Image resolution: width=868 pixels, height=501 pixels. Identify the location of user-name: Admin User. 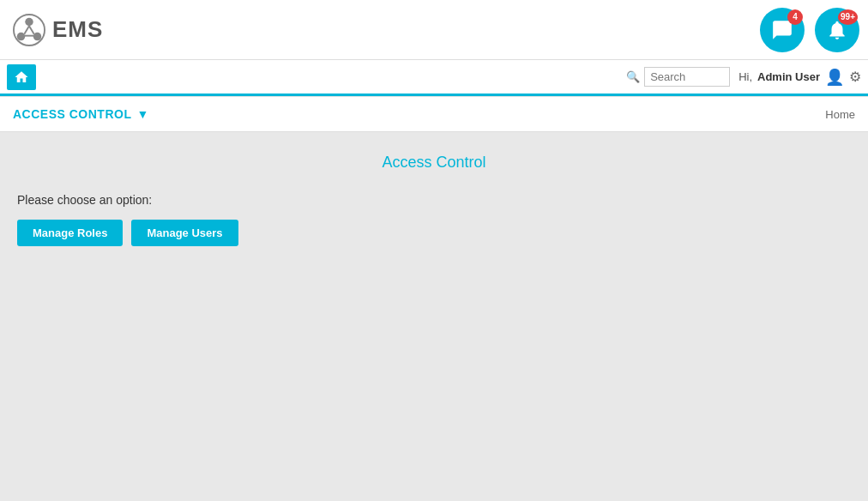
(789, 77).